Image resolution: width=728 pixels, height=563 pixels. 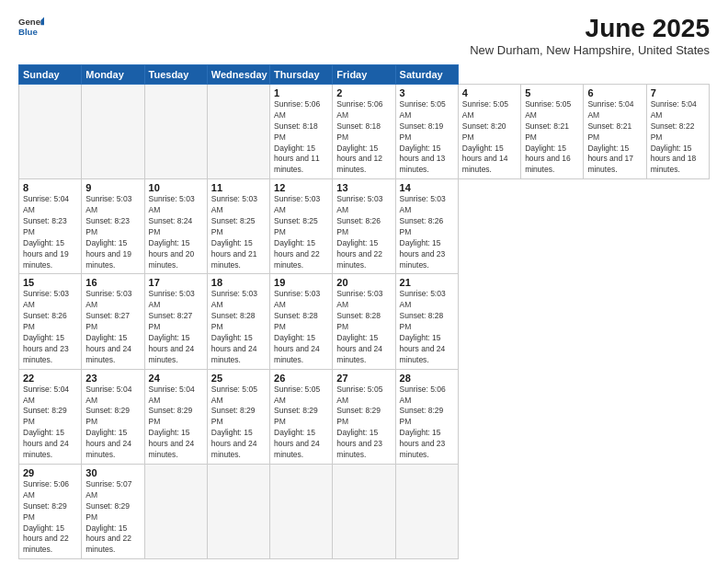 What do you see at coordinates (301, 93) in the screenshot?
I see `day-number: 1` at bounding box center [301, 93].